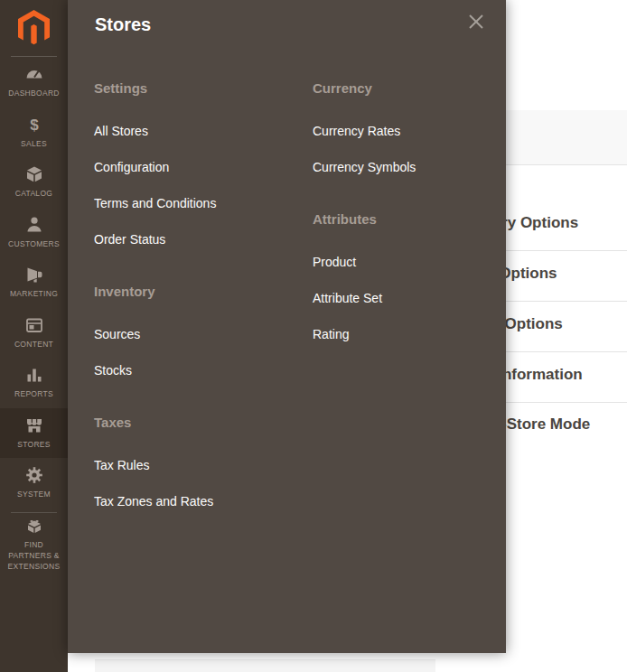  I want to click on extensions-icon, so click(34, 526).